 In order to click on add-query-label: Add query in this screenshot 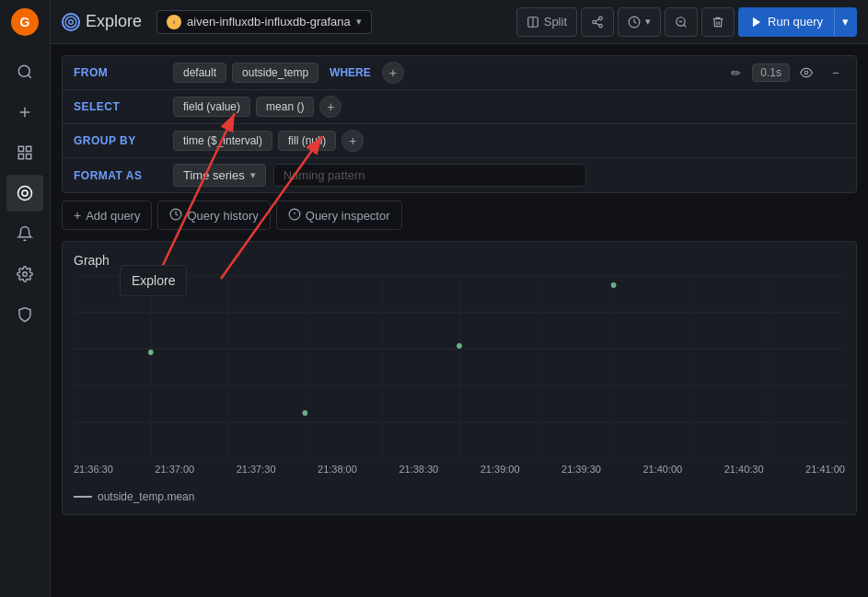, I will do `click(112, 215)`.